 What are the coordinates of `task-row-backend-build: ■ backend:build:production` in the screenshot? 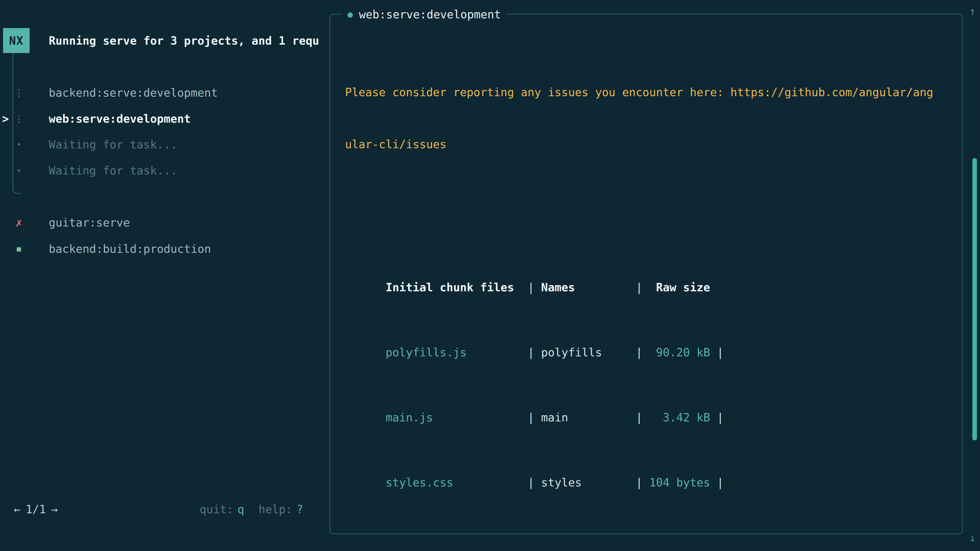 It's located at (165, 249).